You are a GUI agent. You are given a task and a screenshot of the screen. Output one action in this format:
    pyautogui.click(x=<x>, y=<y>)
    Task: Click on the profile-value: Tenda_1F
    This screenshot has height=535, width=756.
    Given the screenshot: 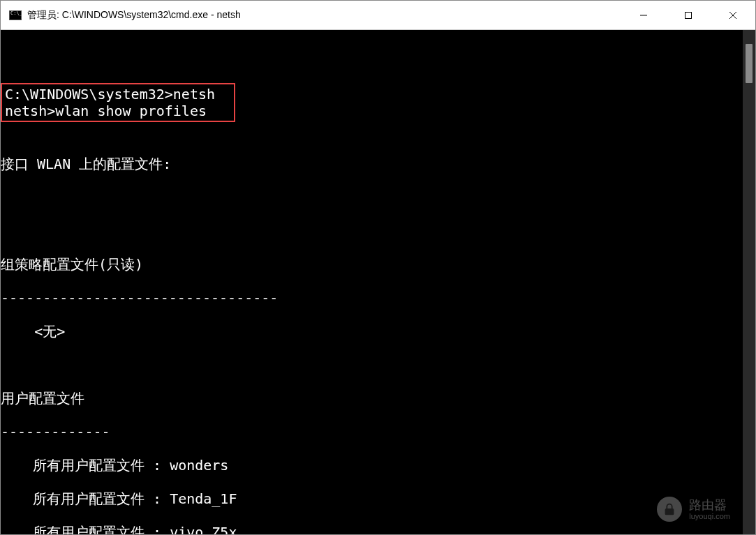 What is the action you would take?
    pyautogui.click(x=203, y=499)
    